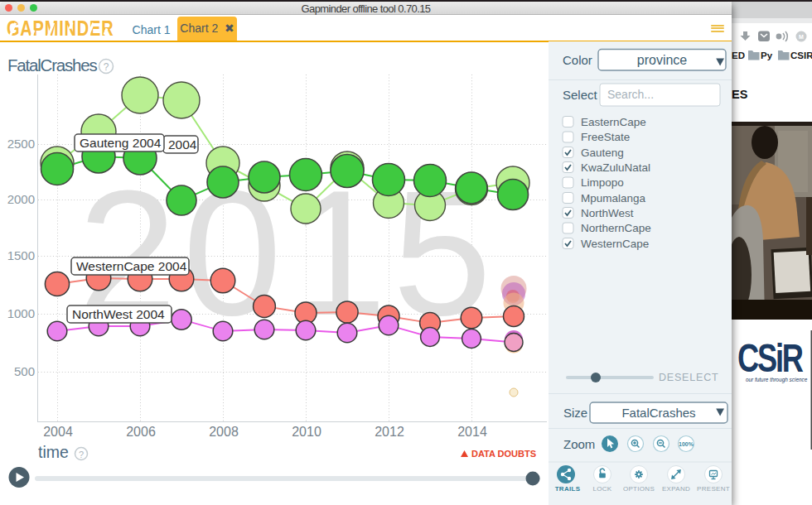 This screenshot has width=812, height=505. I want to click on svg-text: 100%, so click(686, 444).